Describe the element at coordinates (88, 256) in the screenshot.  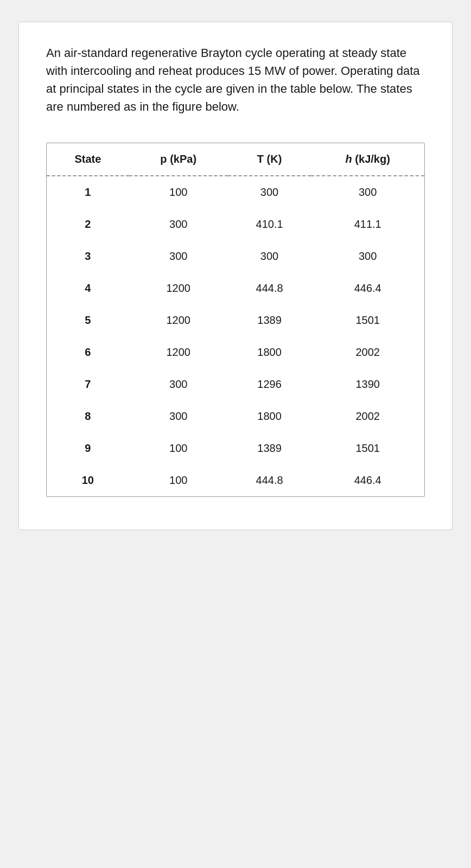
I see `cell-state: 3` at that location.